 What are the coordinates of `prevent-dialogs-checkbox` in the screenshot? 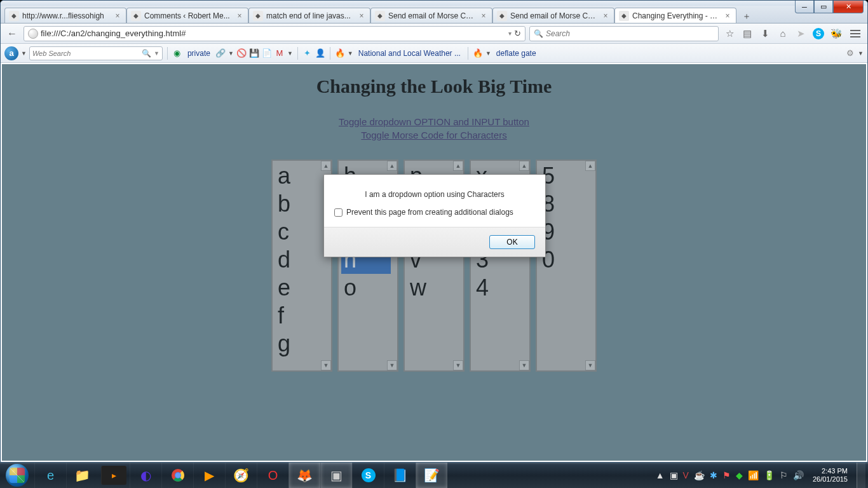 It's located at (338, 212).